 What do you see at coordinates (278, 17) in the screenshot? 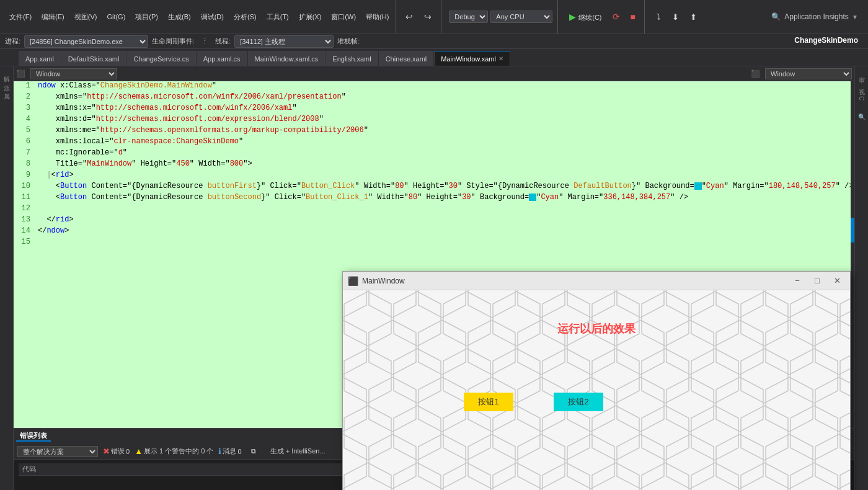
I see `menu-tools: 工具(T)` at bounding box center [278, 17].